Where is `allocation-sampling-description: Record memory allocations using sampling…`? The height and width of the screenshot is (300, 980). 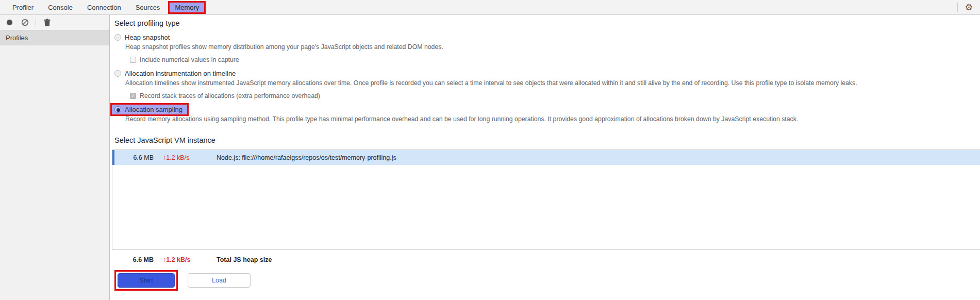 allocation-sampling-description: Record memory allocations using sampling… is located at coordinates (553, 119).